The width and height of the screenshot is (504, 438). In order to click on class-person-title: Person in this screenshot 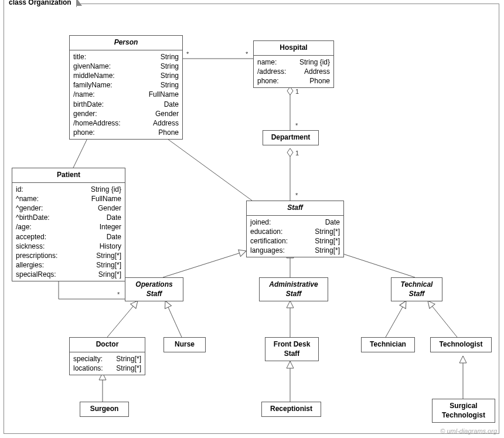, I will do `click(126, 43)`.